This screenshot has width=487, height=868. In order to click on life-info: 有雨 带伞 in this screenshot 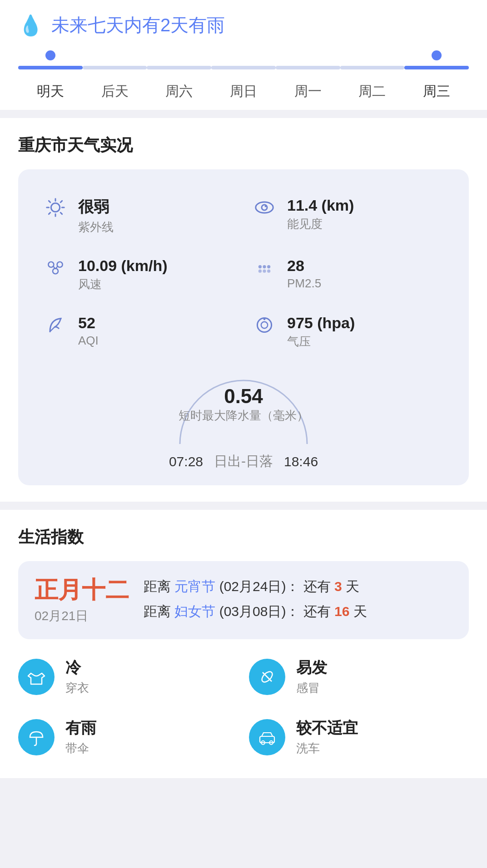, I will do `click(81, 737)`.